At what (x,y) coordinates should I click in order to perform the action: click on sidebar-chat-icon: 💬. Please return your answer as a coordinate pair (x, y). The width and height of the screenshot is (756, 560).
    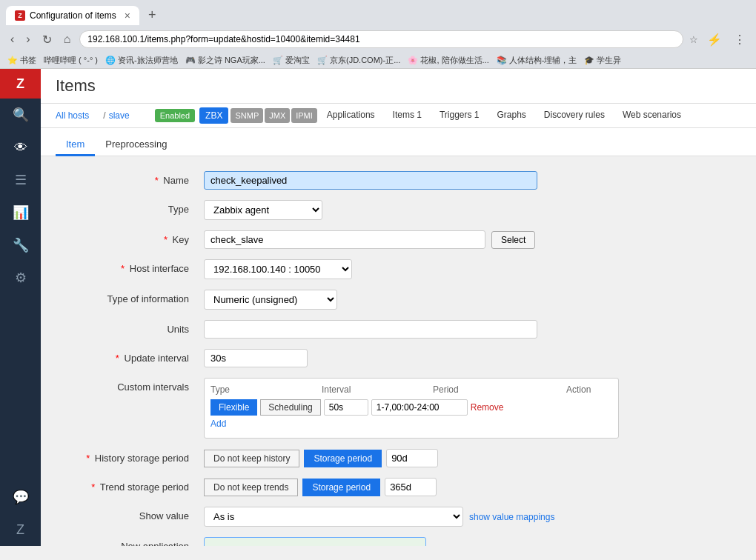
    Looking at the image, I should click on (21, 497).